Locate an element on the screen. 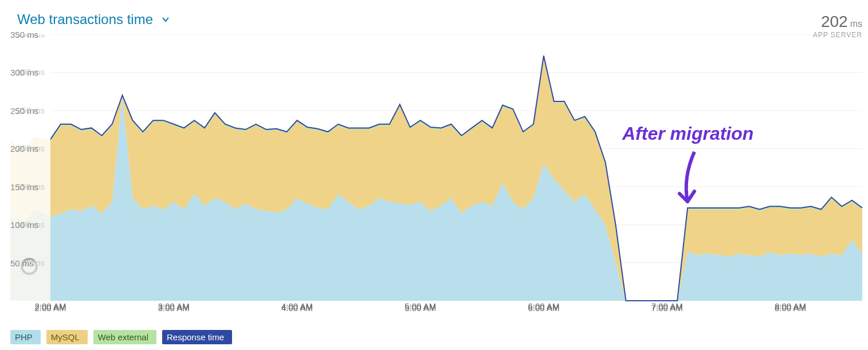  legend-item: Web external is located at coordinates (125, 337).